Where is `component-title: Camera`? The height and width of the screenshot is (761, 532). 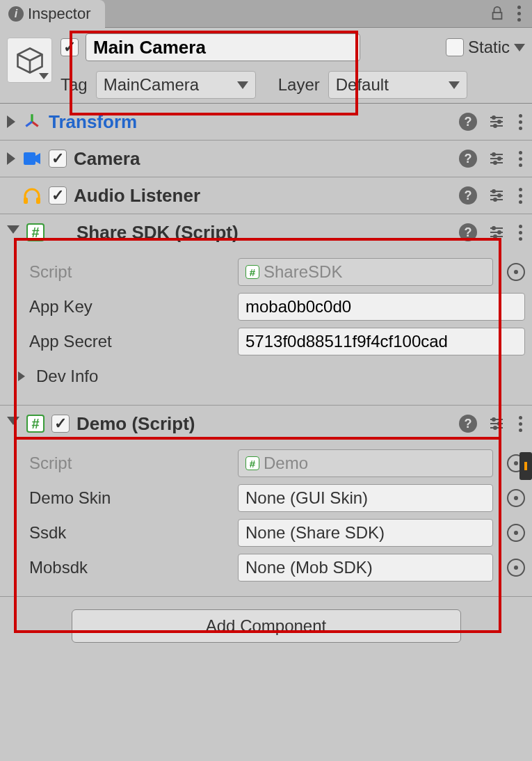
component-title: Camera is located at coordinates (263, 159).